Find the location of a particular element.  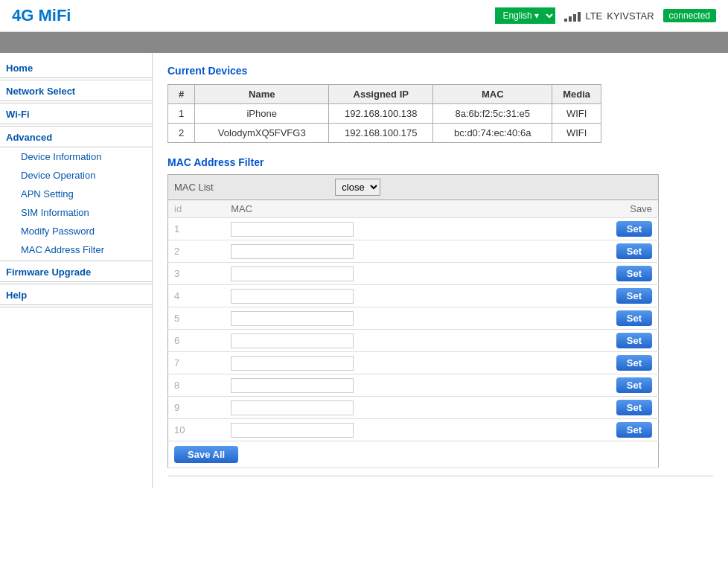

table-row: 7Set is located at coordinates (414, 363).